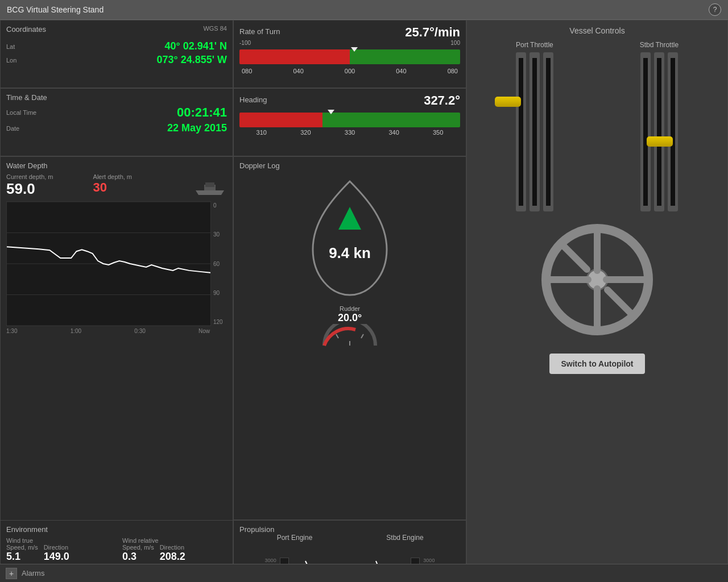 This screenshot has height=582, width=728. What do you see at coordinates (11, 60) in the screenshot?
I see `lon-label: Lon` at bounding box center [11, 60].